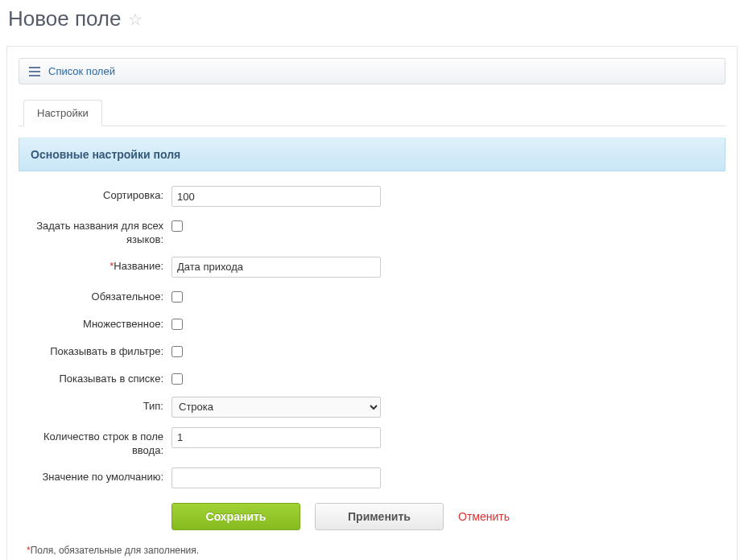  I want to click on input-default-value, so click(276, 478).